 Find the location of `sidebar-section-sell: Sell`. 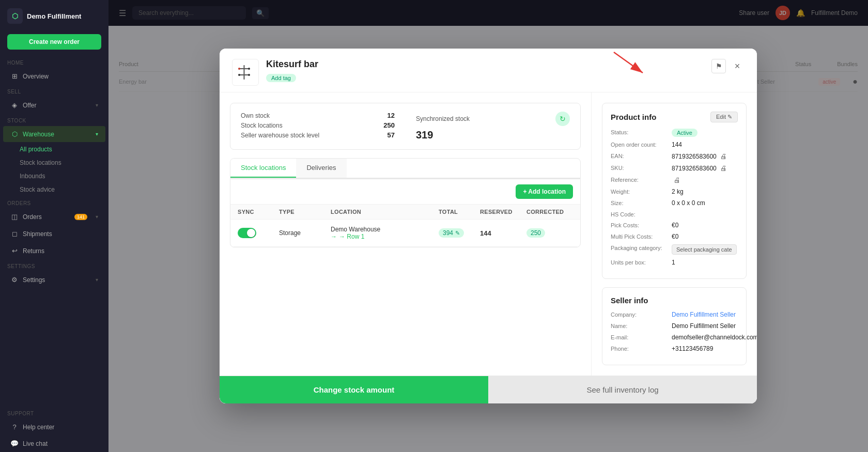

sidebar-section-sell: Sell is located at coordinates (54, 91).